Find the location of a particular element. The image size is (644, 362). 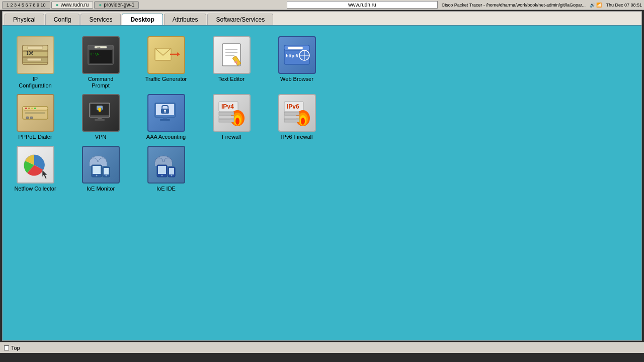

address-text: www.rudn.ru is located at coordinates (362, 5).